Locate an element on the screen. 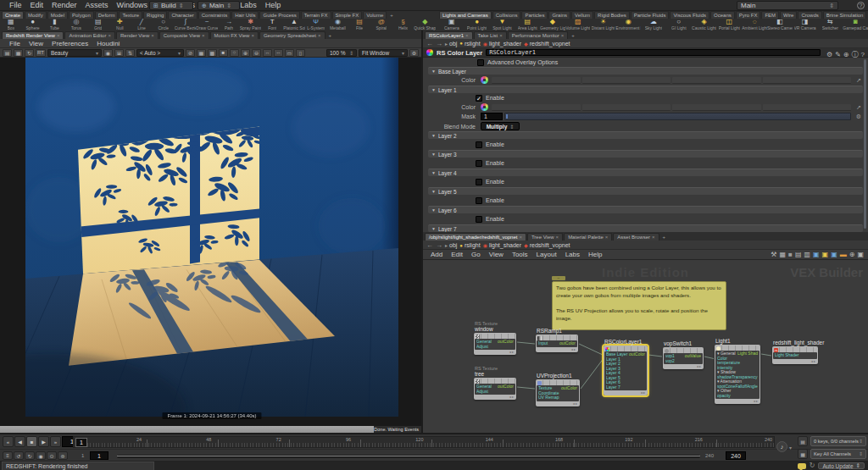  pane-tab-redshift-render-view: Redshift Render View× is located at coordinates (32, 36).